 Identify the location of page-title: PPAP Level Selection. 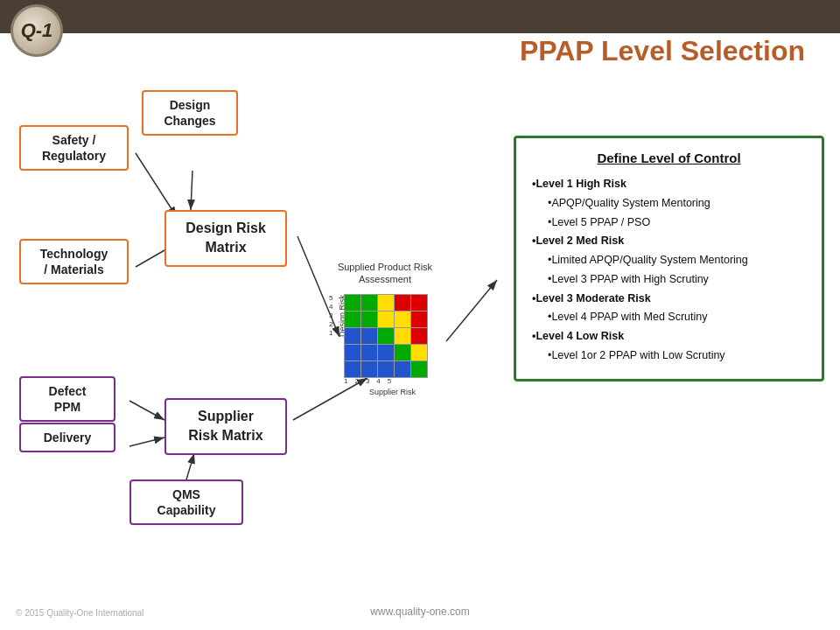
(662, 51).